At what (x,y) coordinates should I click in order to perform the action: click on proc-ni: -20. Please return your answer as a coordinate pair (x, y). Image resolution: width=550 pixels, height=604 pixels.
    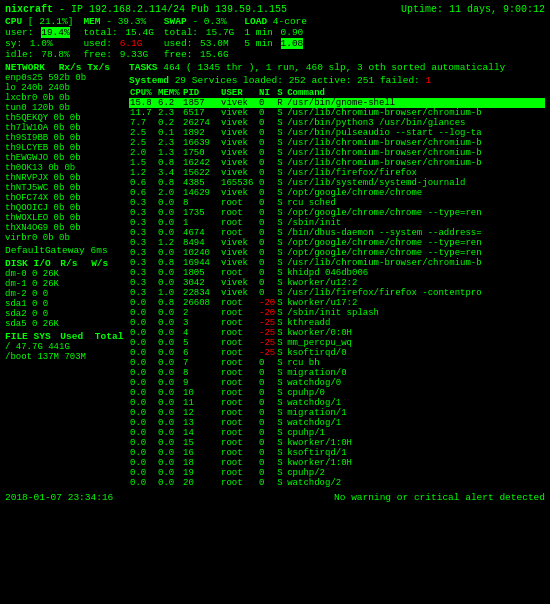
    Looking at the image, I should click on (267, 313).